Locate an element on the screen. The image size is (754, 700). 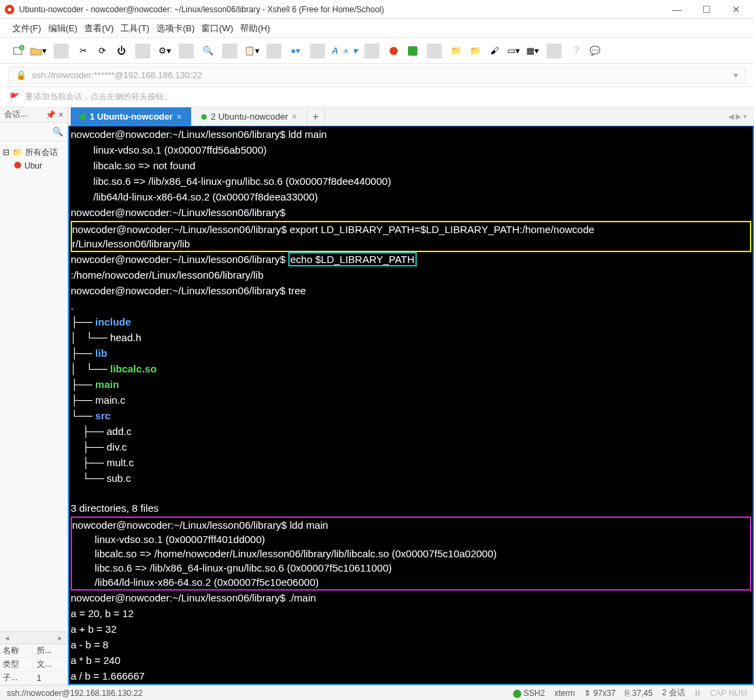
status-sessions: 2 会话 is located at coordinates (674, 693).